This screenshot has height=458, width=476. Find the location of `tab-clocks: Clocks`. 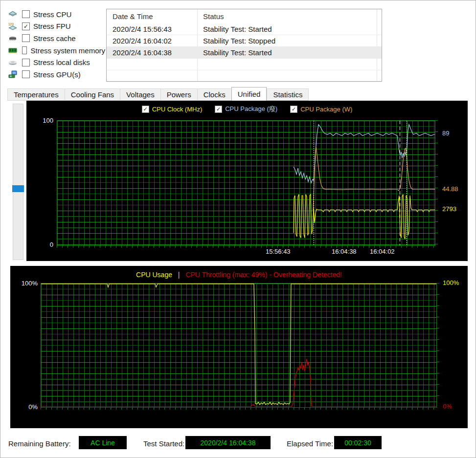

tab-clocks: Clocks is located at coordinates (214, 95).